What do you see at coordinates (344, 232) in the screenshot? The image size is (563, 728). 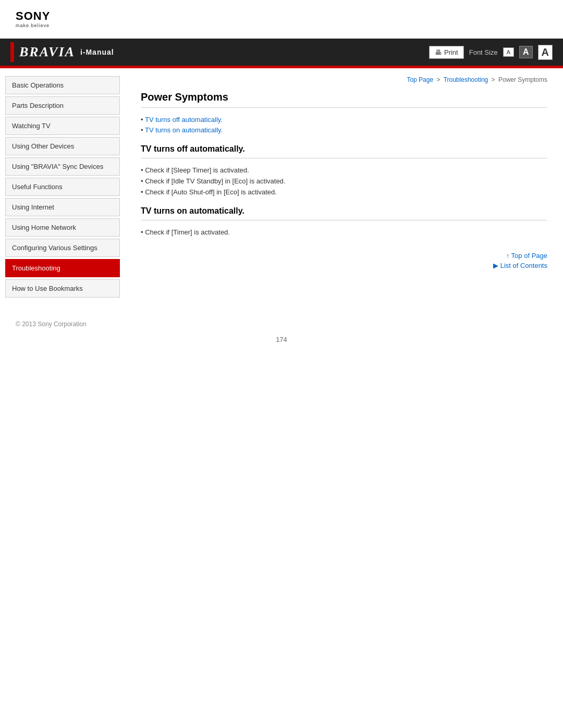 I see `list-item: Check if [Timer] is activated.` at bounding box center [344, 232].